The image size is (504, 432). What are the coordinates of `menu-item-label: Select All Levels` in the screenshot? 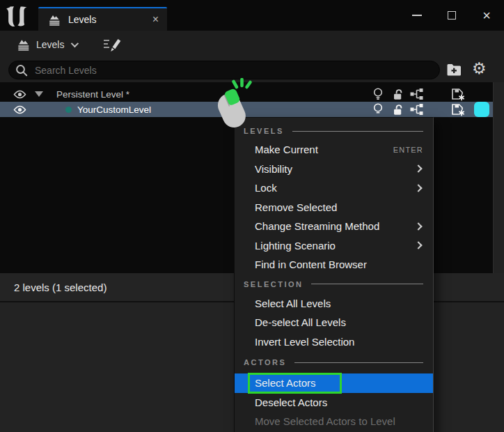 It's located at (292, 304).